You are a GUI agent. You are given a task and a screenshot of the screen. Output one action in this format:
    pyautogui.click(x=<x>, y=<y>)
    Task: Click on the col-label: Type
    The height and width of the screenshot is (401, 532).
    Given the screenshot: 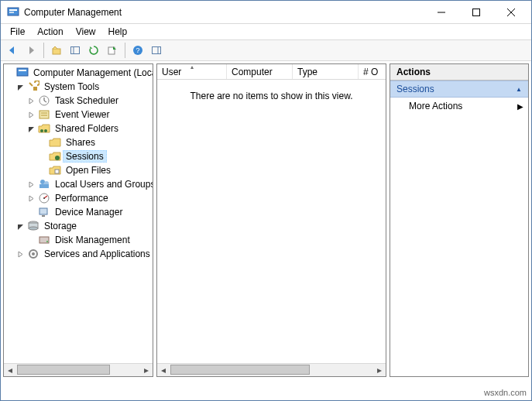 What is the action you would take?
    pyautogui.click(x=307, y=72)
    